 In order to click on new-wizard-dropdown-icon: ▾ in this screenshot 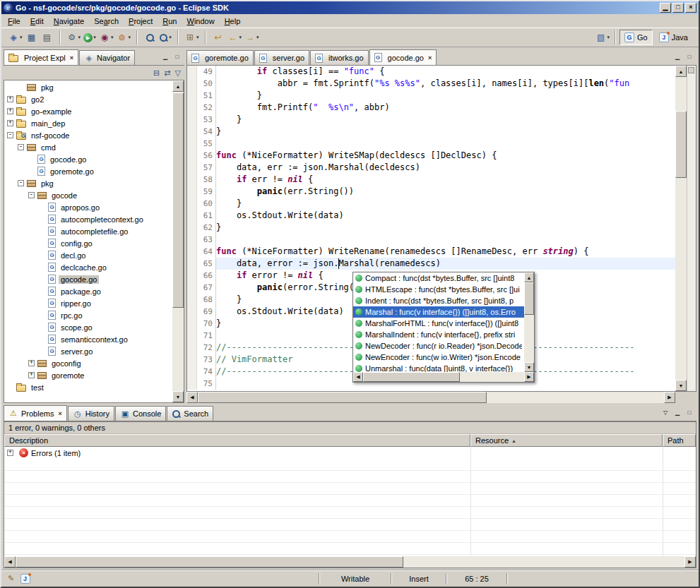, I will do `click(21, 37)`.